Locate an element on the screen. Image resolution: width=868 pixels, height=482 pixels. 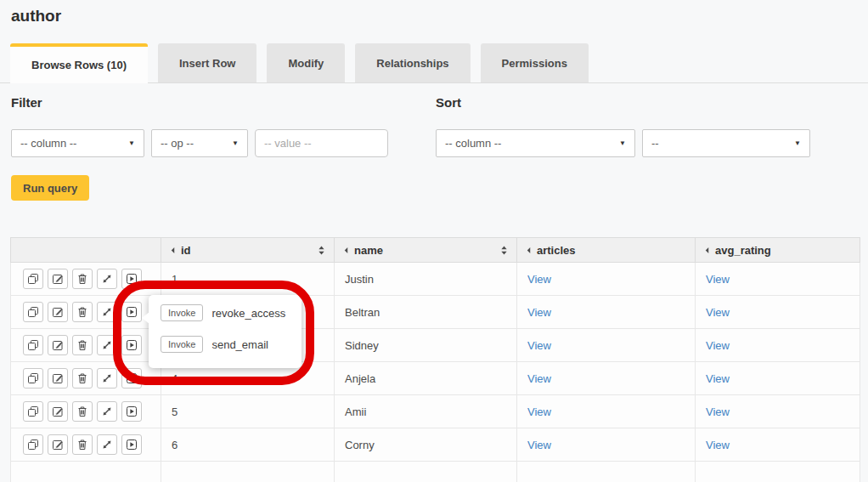
filter-column-select: -- column -- ▼ is located at coordinates (78, 143).